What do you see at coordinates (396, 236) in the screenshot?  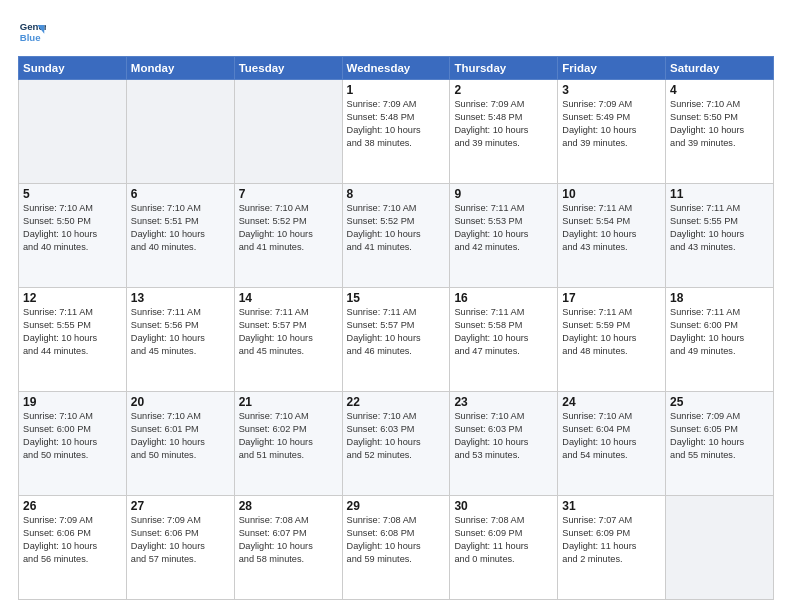 I see `calendar-cell: 8Sunrise: 7:10 AM Sunset: 5:52 PM Daylig…` at bounding box center [396, 236].